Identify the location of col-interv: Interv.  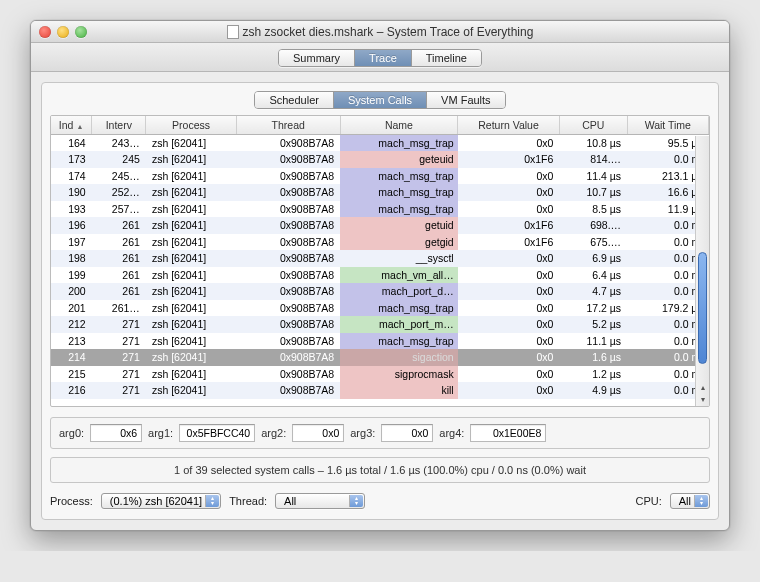
(119, 126).